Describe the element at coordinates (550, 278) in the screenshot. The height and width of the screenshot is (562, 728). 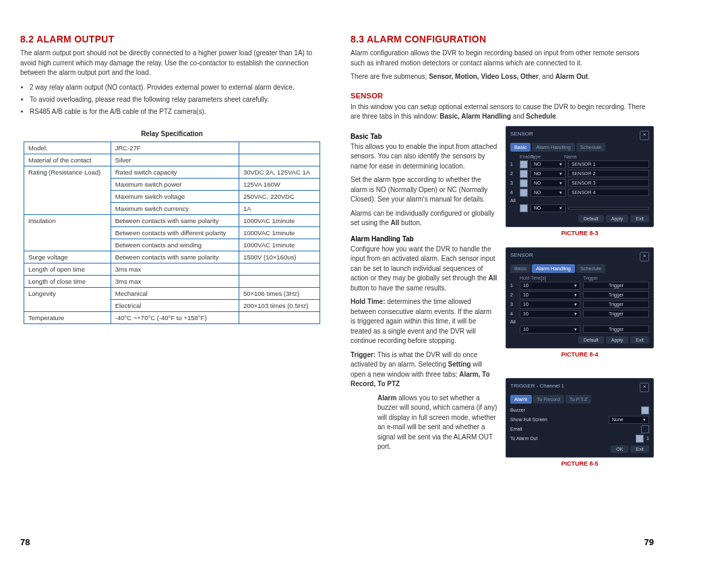
I see `col-hold: Hold Time[s]` at that location.